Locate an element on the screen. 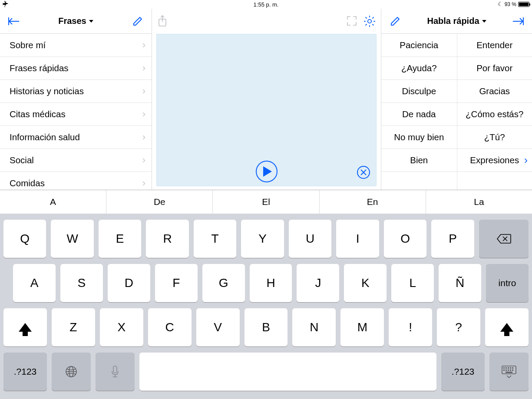  key-b: B is located at coordinates (266, 327).